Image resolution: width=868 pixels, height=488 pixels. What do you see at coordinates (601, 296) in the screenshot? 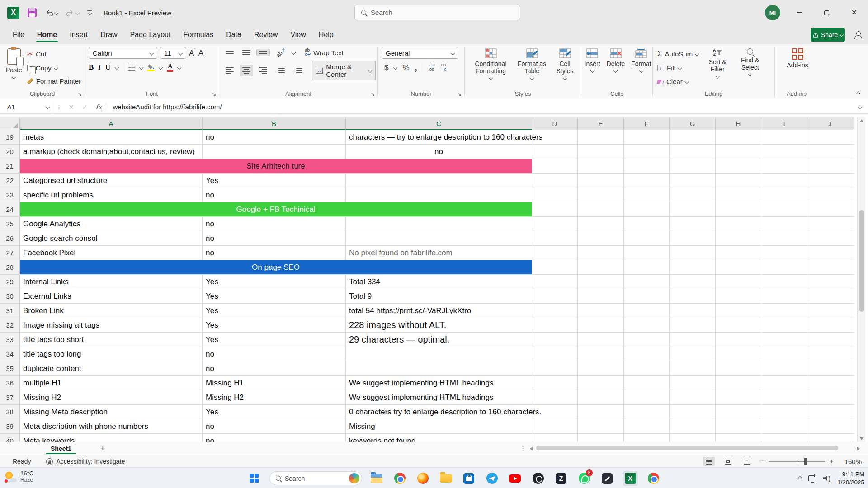
I see `cell-e30` at bounding box center [601, 296].